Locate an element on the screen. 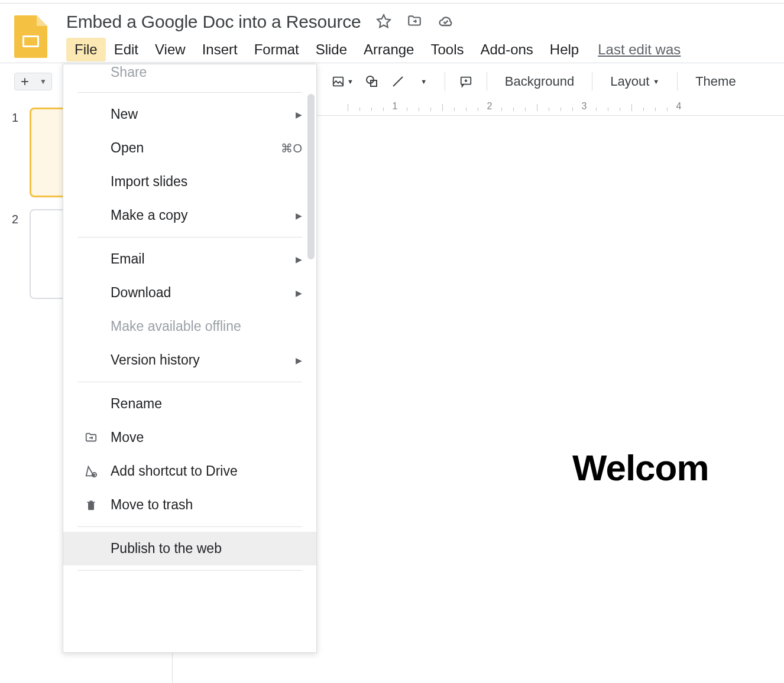 The width and height of the screenshot is (784, 683). menu-label: Make a copy is located at coordinates (203, 215).